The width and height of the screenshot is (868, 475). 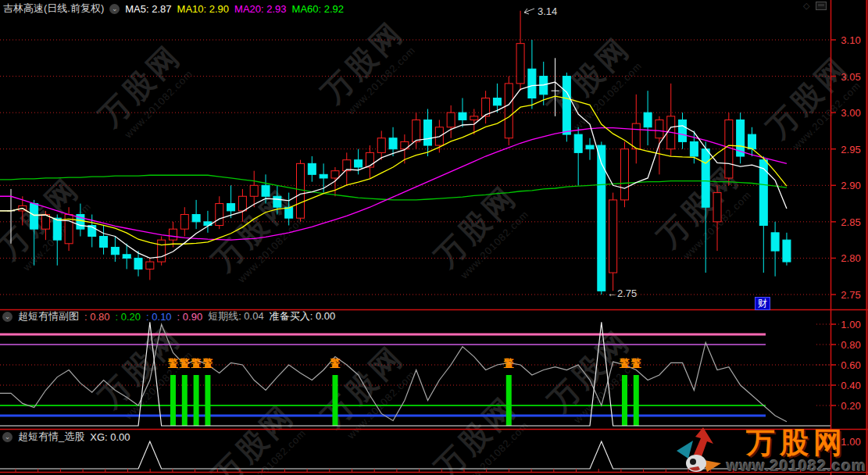 What do you see at coordinates (53, 9) in the screenshot?
I see `stock-title: 吉林高速(日线.前复权)` at bounding box center [53, 9].